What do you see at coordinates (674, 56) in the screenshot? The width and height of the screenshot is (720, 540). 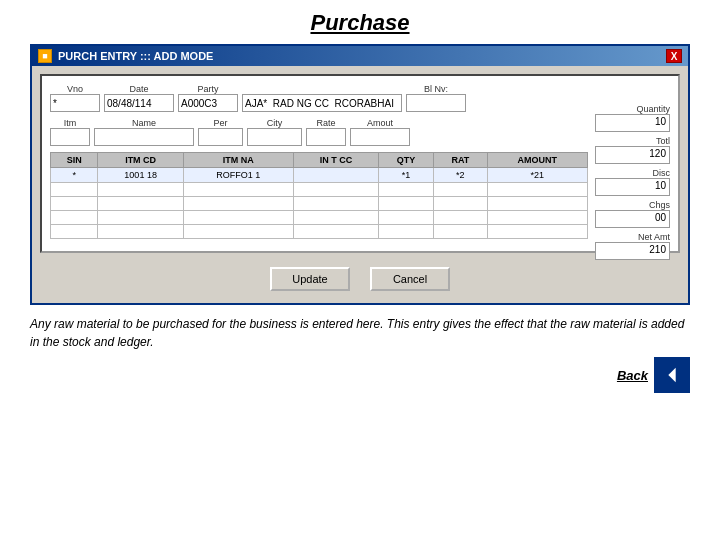 I see `close-button: X` at bounding box center [674, 56].